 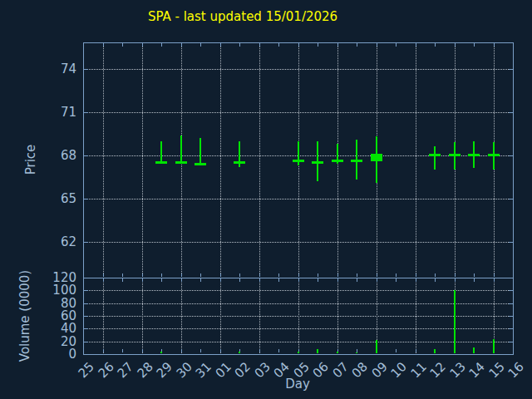 I want to click on price-tick-label: 65, so click(x=58, y=199).